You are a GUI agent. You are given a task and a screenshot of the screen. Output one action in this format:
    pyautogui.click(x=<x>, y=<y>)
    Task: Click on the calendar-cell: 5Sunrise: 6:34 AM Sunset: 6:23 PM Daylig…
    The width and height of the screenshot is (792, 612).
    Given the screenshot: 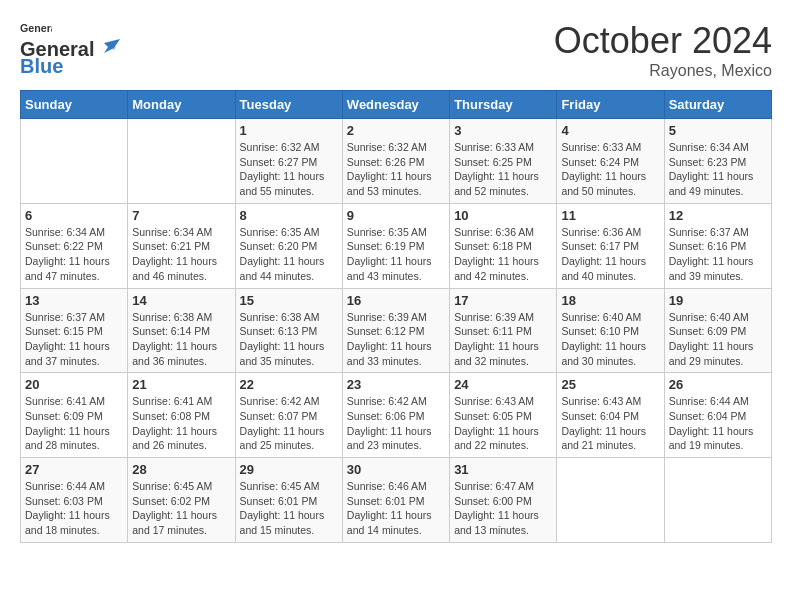 What is the action you would take?
    pyautogui.click(x=718, y=162)
    